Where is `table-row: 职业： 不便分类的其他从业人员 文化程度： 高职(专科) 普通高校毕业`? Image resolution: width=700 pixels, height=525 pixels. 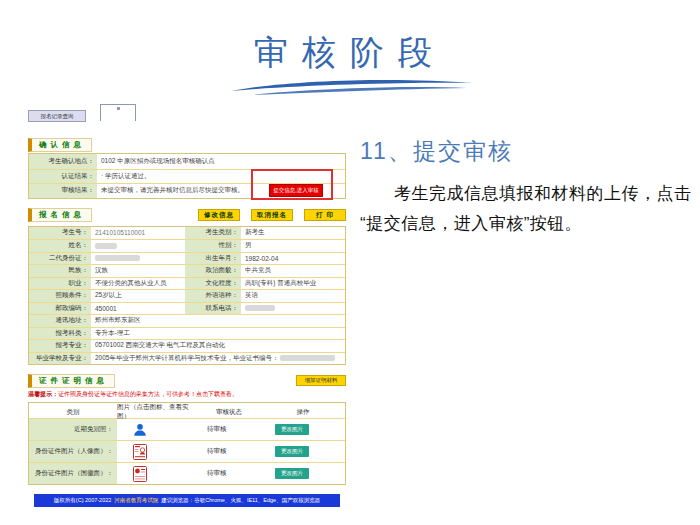
table-row: 职业： 不便分类的其他从业人员 文化程度： 高职(专科) 普通高校毕业 is located at coordinates (187, 284).